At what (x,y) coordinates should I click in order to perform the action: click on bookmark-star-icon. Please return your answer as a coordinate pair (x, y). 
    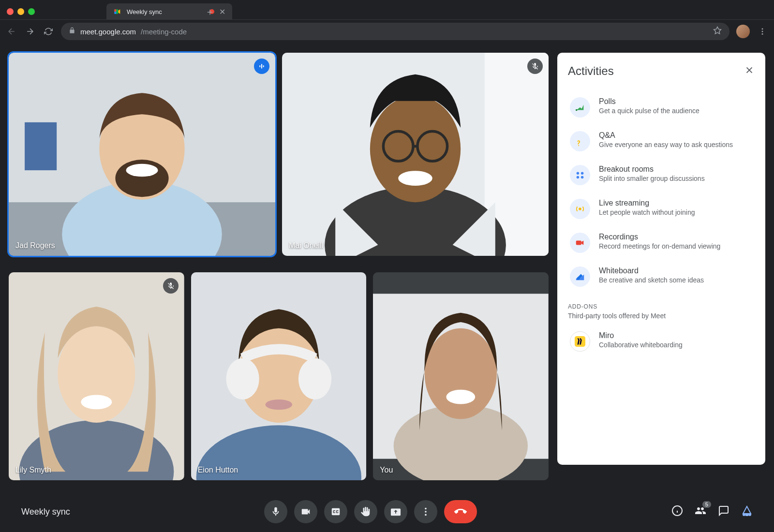
    Looking at the image, I should click on (717, 31).